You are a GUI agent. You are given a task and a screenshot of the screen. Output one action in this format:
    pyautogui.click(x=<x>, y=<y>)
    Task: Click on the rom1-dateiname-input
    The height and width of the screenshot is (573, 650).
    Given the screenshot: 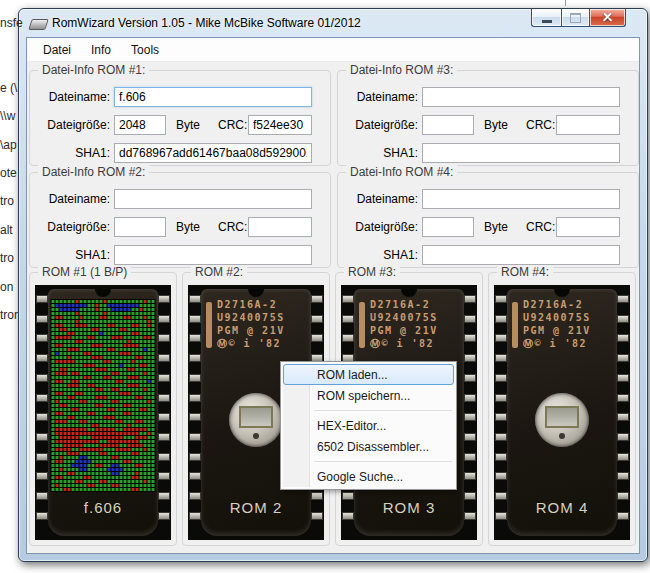 What is the action you would take?
    pyautogui.click(x=213, y=97)
    